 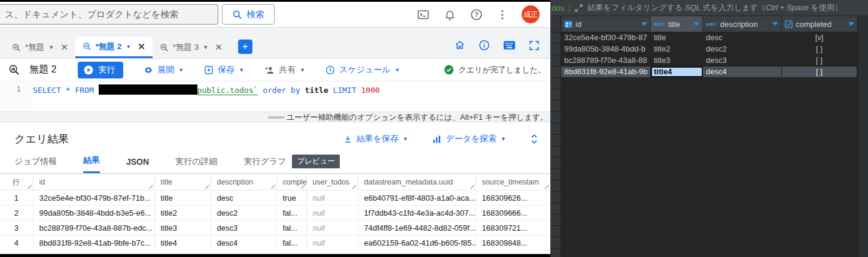 What do you see at coordinates (424, 14) in the screenshot?
I see `cloud-shell-icon` at bounding box center [424, 14].